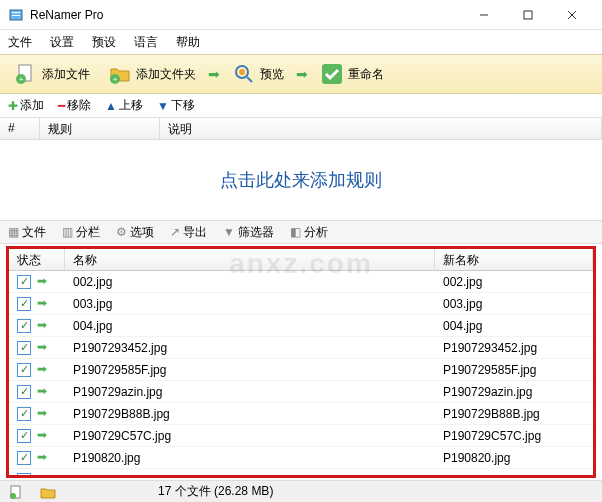  Describe the element at coordinates (250, 392) in the screenshot. I see `file-name: P190729azin.jpg` at that location.